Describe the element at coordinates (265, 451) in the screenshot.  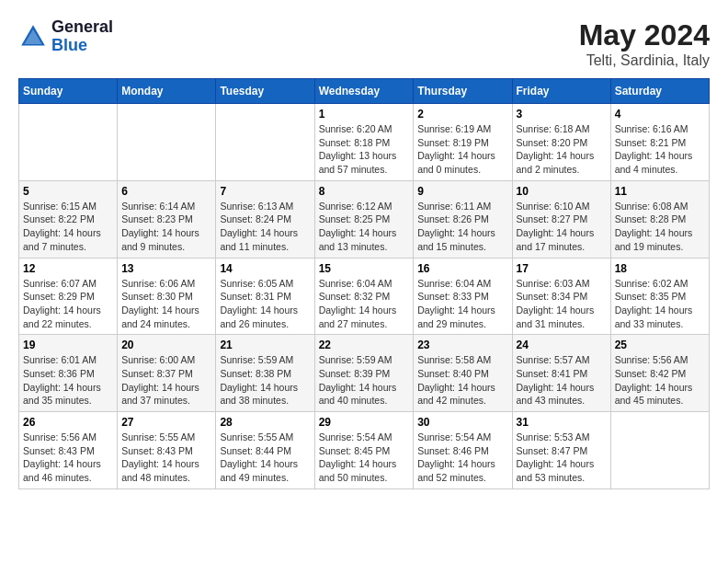
I see `calendar-day-28: 28Sunrise: 5:55 AM Sunset: 8:44 PM Dayli…` at that location.